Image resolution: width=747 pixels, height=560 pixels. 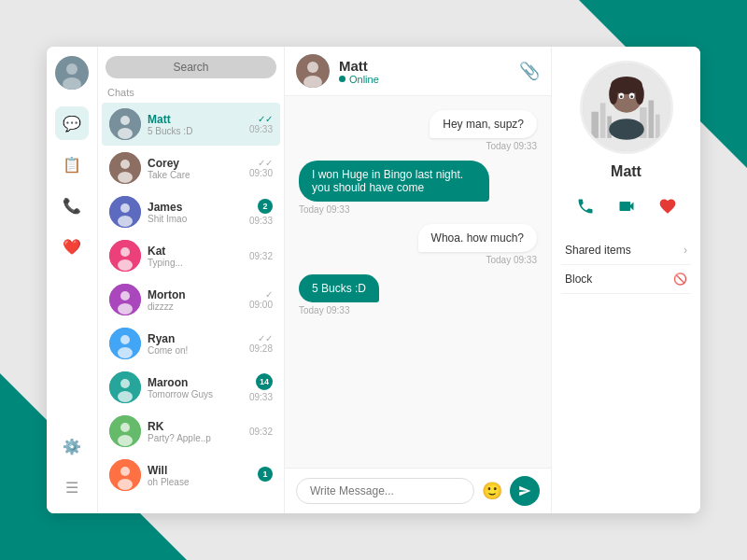 I want to click on chat-list-item-rk: RK Party? Apple..p 09:32, so click(x=190, y=431).